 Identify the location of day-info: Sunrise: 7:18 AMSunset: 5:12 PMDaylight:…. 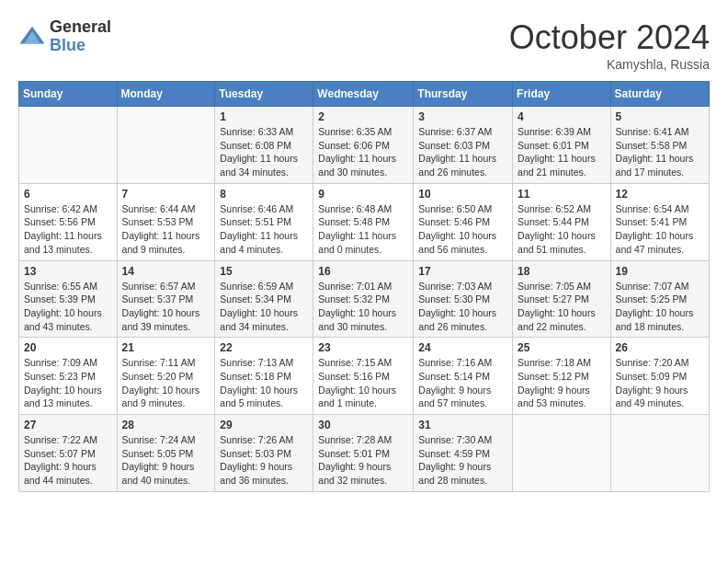
(562, 383).